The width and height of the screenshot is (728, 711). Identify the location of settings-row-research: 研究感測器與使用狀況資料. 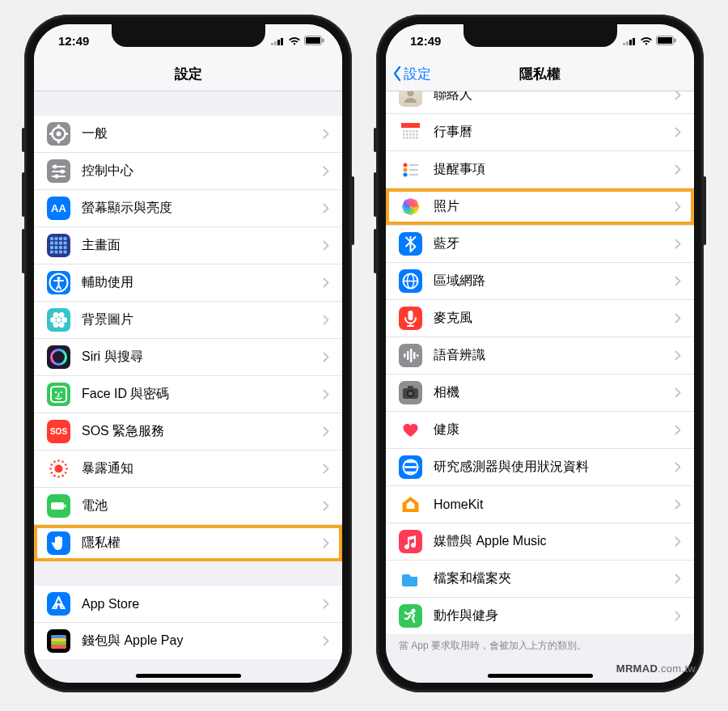
(540, 468).